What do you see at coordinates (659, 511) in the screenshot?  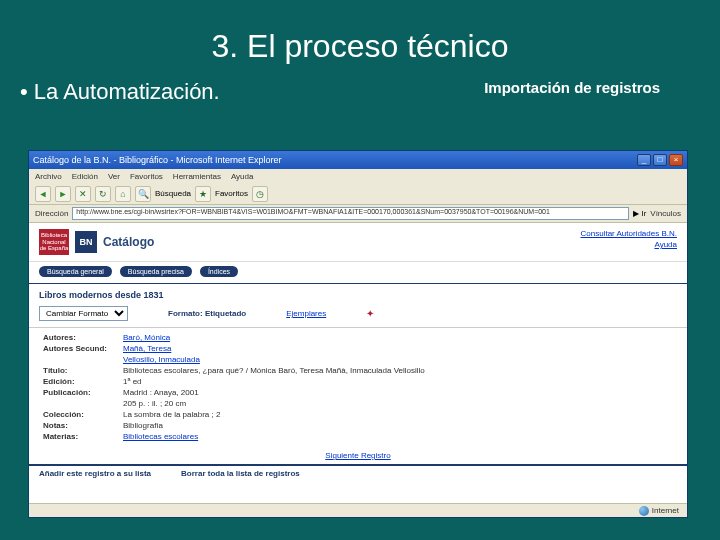 I see `zone-indicator: Internet` at bounding box center [659, 511].